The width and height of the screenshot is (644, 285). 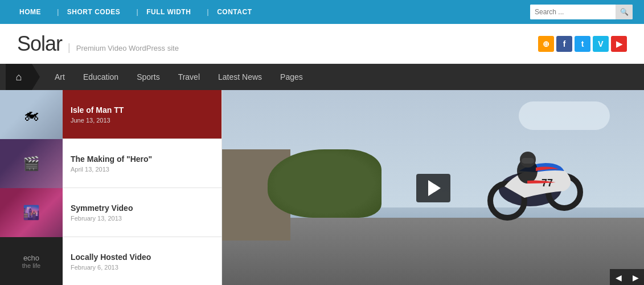 I want to click on video-prev-button: ◀, so click(x=618, y=277).